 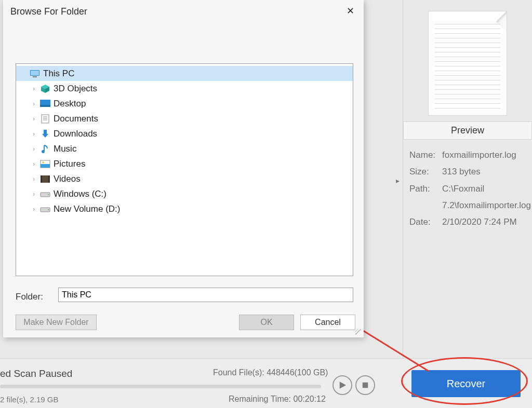 I want to click on scan-status-title: ed Scan Paused, so click(x=36, y=374).